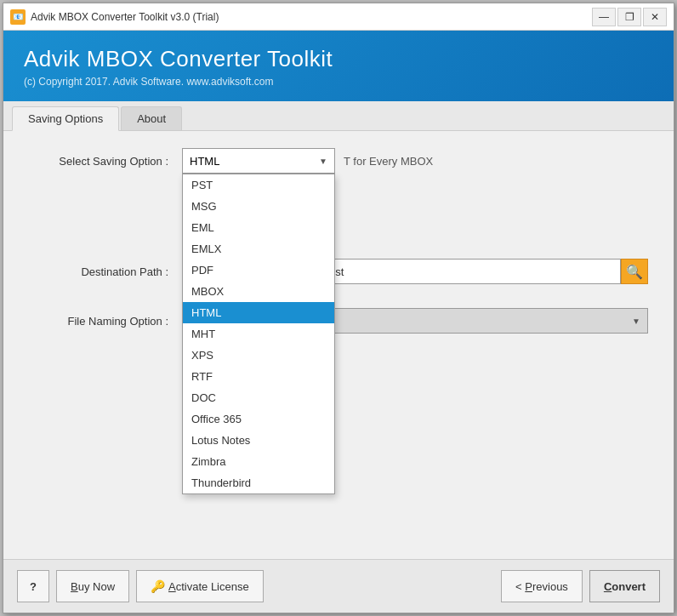 This screenshot has width=677, height=616. Describe the element at coordinates (259, 483) in the screenshot. I see `dropdown-item-thunderbird: Thunderbird` at that location.